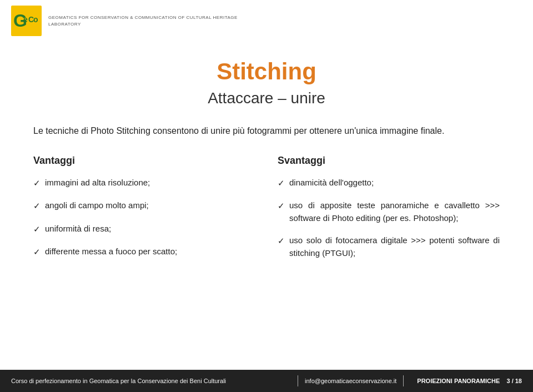 Image resolution: width=533 pixels, height=392 pixels. Describe the element at coordinates (144, 212) in the screenshot. I see `vantaggi-column: Vantaggi ✓ immagini ad alta risoluzione;…` at that location.